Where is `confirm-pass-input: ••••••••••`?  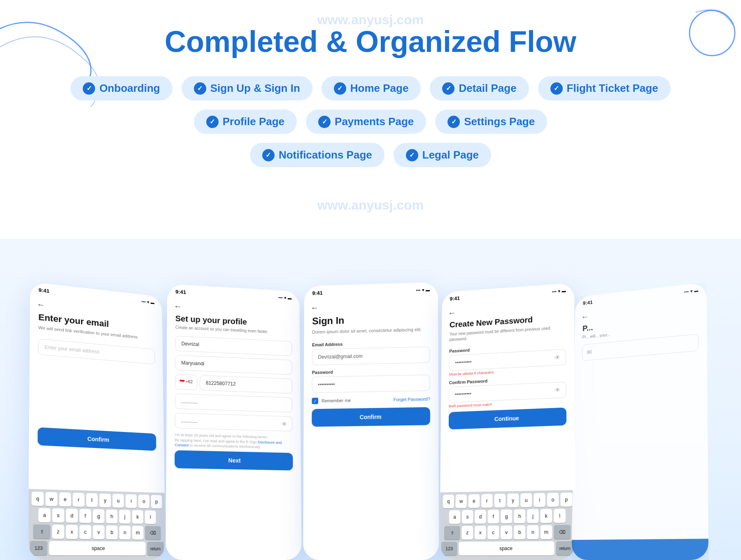
confirm-pass-input: •••••••••• is located at coordinates (507, 392).